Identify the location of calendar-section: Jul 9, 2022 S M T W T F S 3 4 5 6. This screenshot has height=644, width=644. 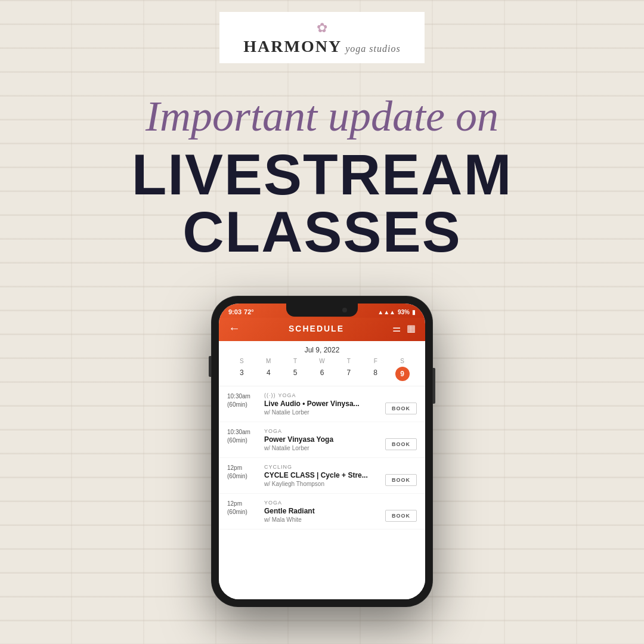
(322, 364).